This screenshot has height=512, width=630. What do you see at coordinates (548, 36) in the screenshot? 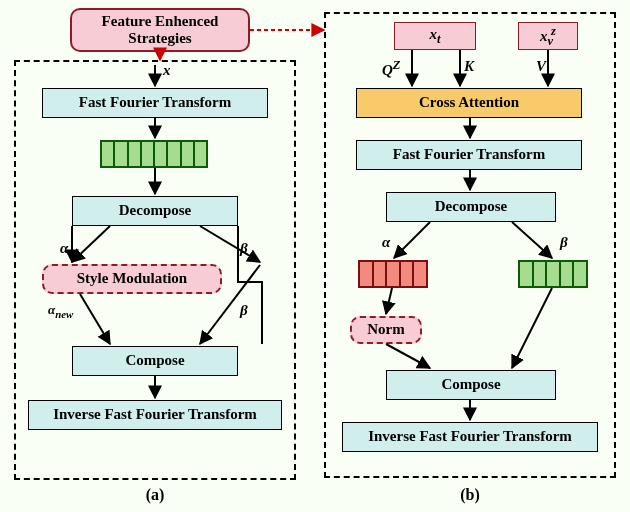
I see `right-xv: xvz` at bounding box center [548, 36].